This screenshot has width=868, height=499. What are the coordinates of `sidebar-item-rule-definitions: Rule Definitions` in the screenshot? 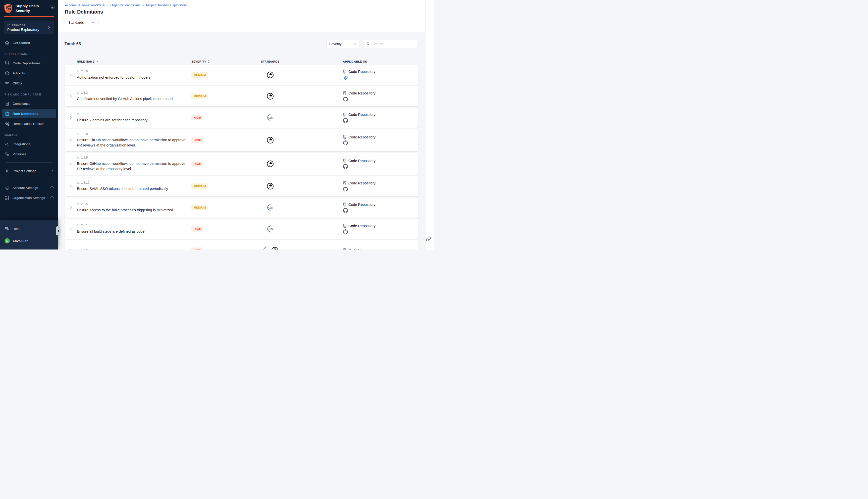 It's located at (29, 113).